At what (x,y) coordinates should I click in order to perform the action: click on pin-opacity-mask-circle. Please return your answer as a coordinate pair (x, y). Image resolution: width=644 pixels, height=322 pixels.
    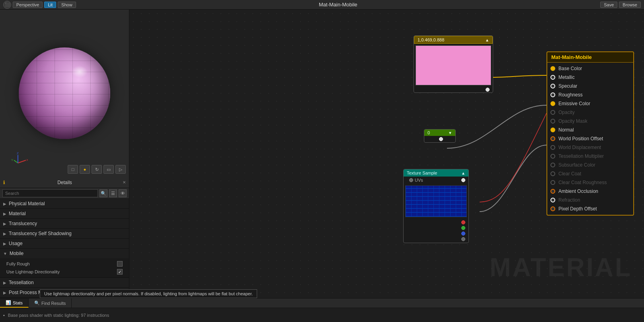
    Looking at the image, I should click on (553, 121).